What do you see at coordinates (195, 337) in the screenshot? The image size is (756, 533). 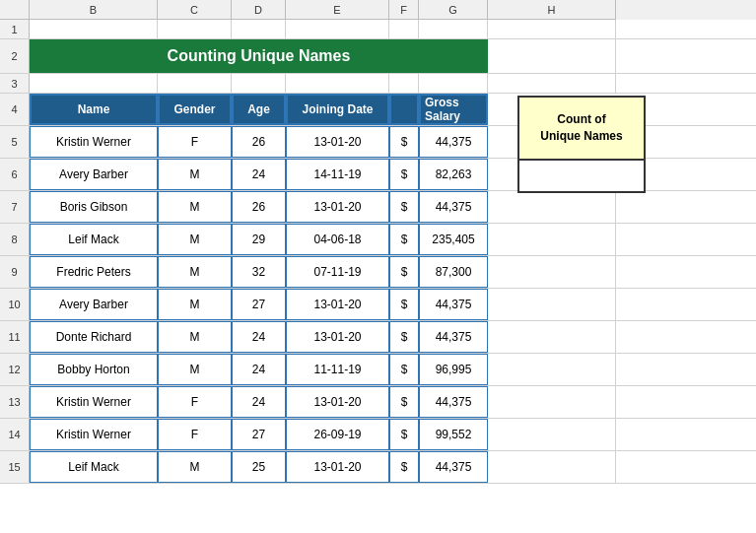 I see `cell-gender-11: M` at bounding box center [195, 337].